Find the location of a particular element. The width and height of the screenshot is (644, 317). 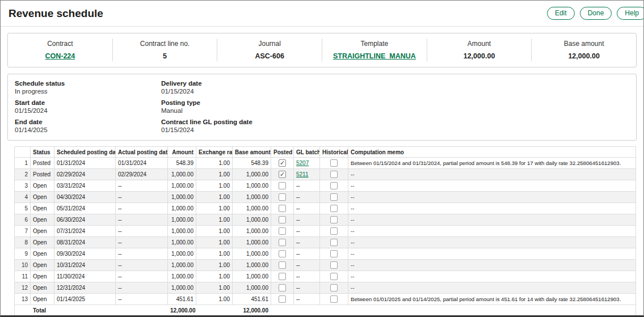

computation-memo-cell: Between 01/01/2025 and 01/14/2025, parti… is located at coordinates (493, 299).